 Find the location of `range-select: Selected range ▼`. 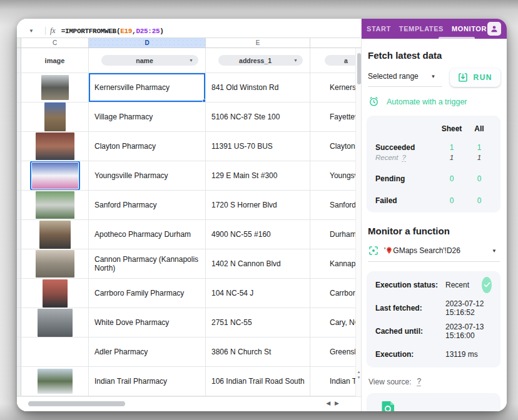

range-select: Selected range ▼ is located at coordinates (405, 78).